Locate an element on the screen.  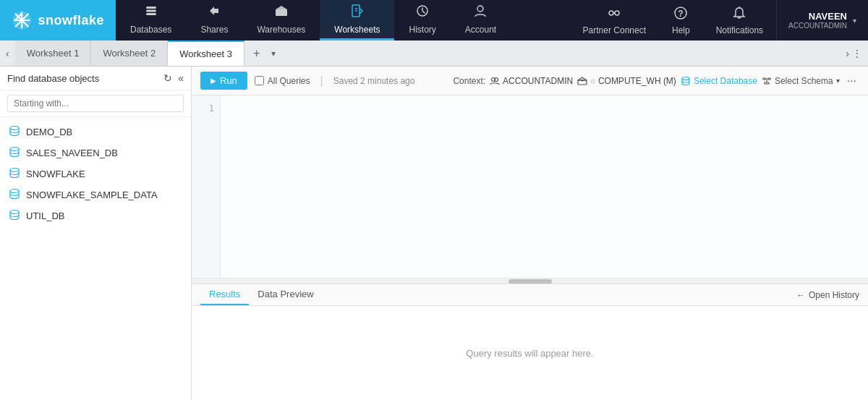
data-preview-tab: Data Preview is located at coordinates (285, 295).